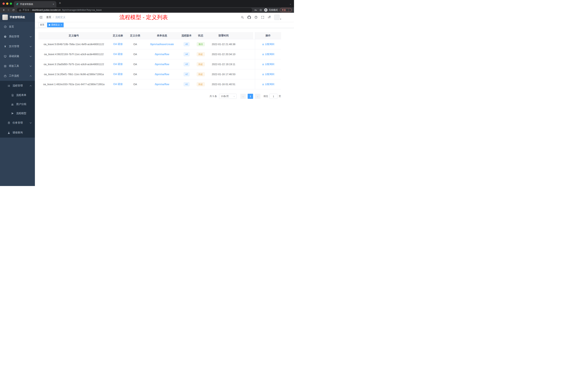 The width and height of the screenshot is (588, 372). I want to click on sidebar-item-devtools: 研发工具, so click(18, 66).